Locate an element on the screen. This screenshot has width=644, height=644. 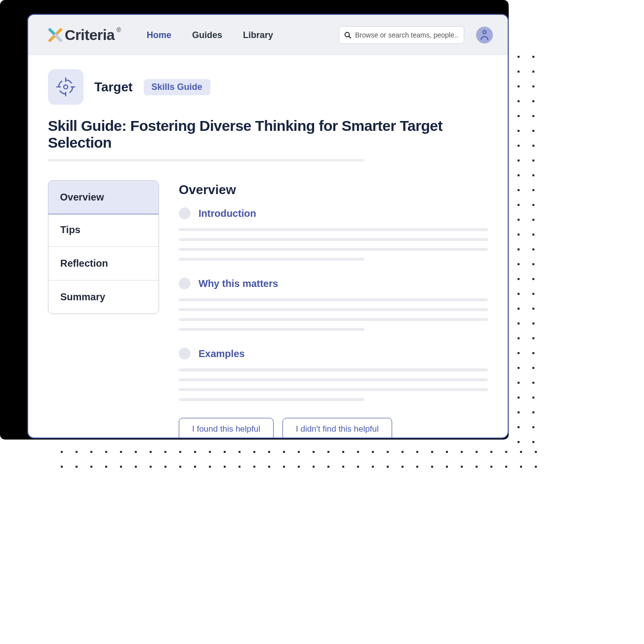
feedback-row: I found this helpful I didn't find this … is located at coordinates (333, 428).